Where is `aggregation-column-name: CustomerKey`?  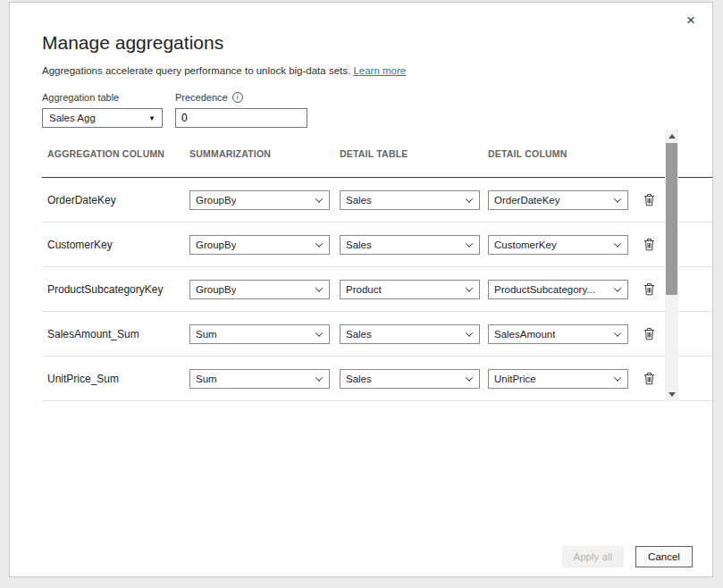
aggregation-column-name: CustomerKey is located at coordinates (116, 245).